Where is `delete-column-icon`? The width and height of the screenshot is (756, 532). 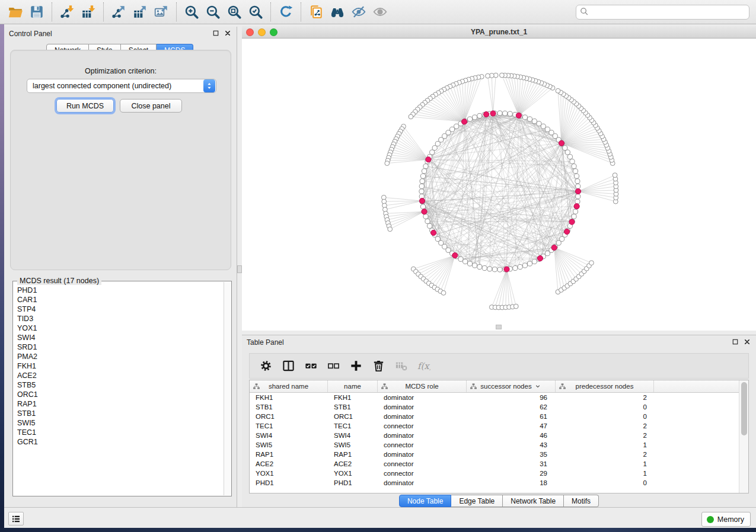
delete-column-icon is located at coordinates (378, 366).